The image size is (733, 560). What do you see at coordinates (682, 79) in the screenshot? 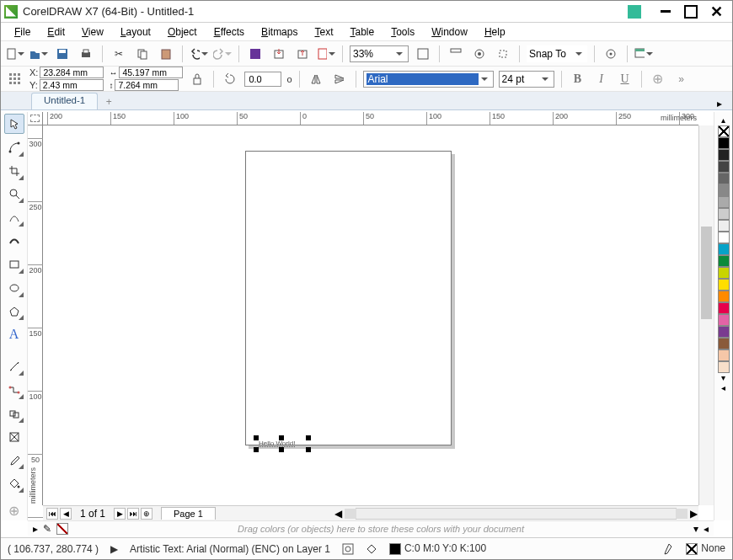
I see `more-button: »` at bounding box center [682, 79].